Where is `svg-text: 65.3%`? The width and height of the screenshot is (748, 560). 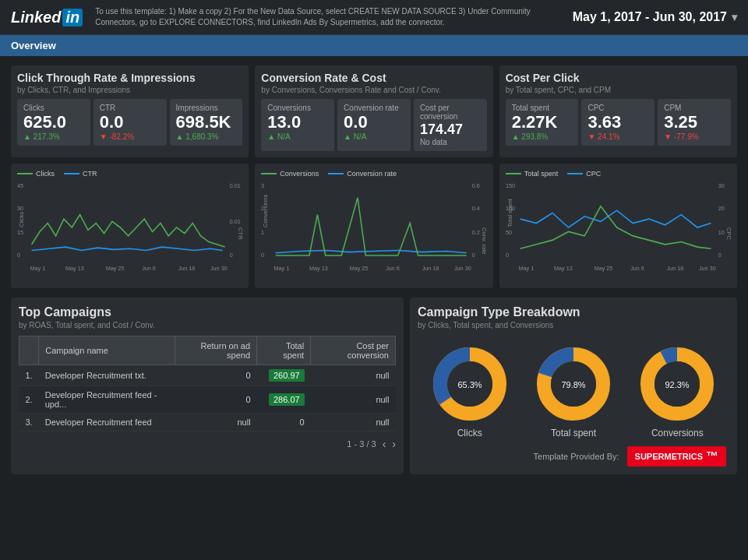 svg-text: 65.3% is located at coordinates (469, 385).